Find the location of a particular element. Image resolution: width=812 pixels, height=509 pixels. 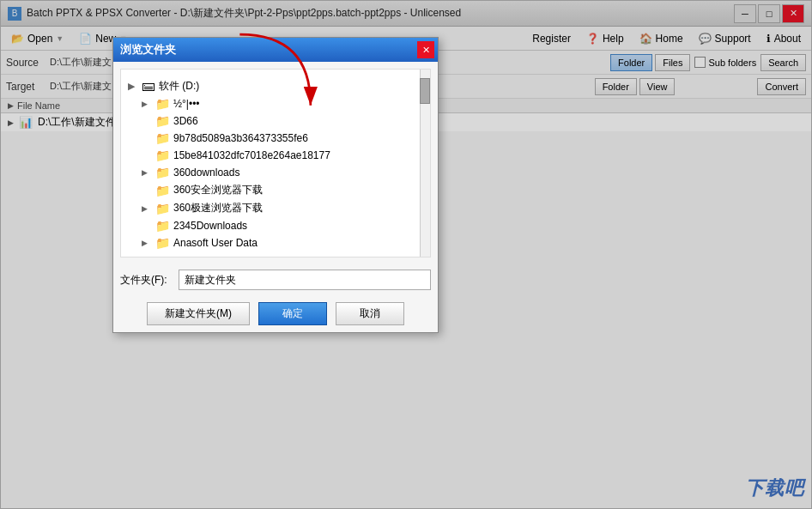

folder-input-label: 文件夹(F): is located at coordinates (146, 280).